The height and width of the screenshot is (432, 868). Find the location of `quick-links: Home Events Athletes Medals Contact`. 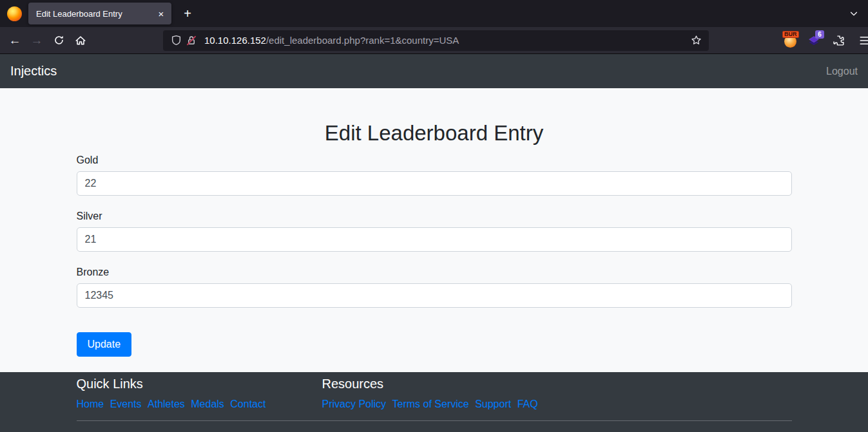

quick-links: Home Events Athletes Medals Contact is located at coordinates (200, 404).